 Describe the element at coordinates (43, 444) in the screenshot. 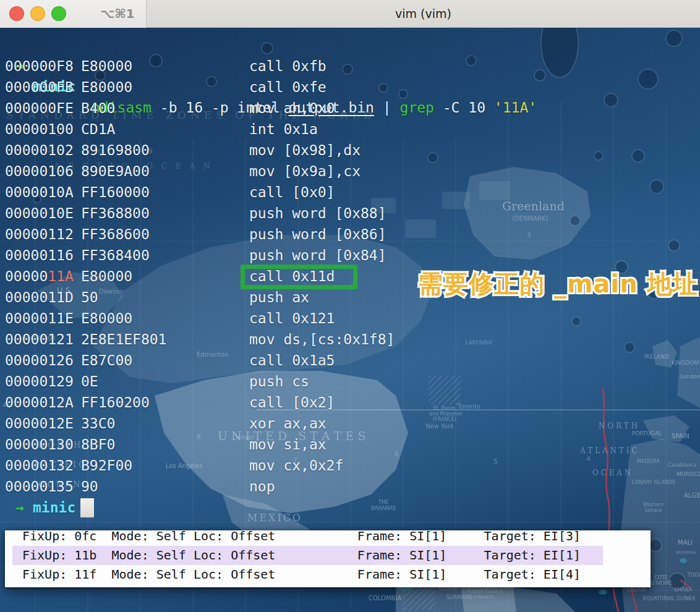

I see `disasm-address: 00000130` at that location.